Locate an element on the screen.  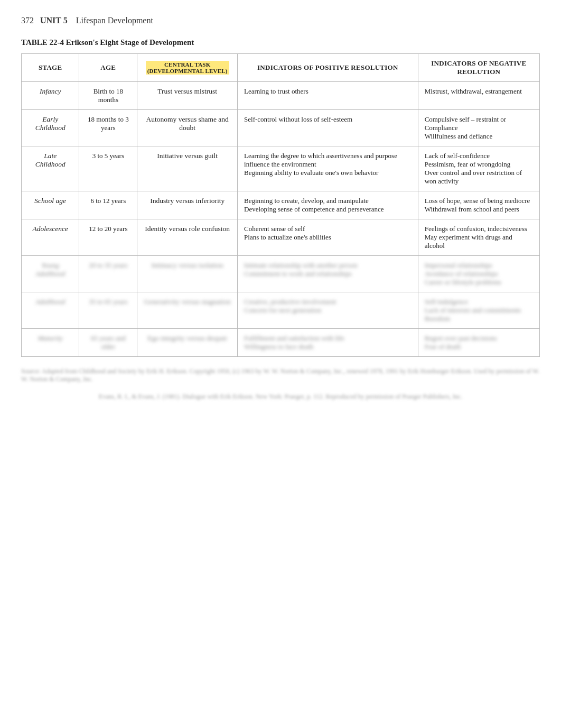
table-row: School age6 to 12 yearsIndustry versus i… is located at coordinates (281, 205).